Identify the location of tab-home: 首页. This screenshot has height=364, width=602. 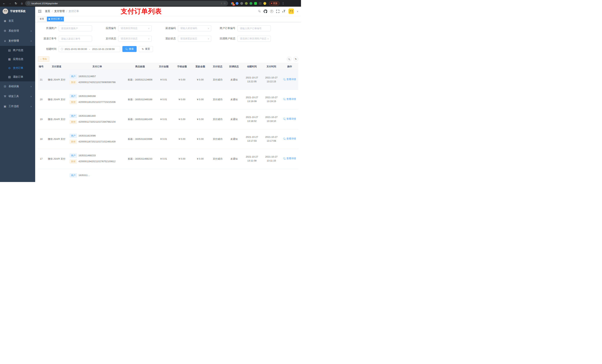
(42, 19).